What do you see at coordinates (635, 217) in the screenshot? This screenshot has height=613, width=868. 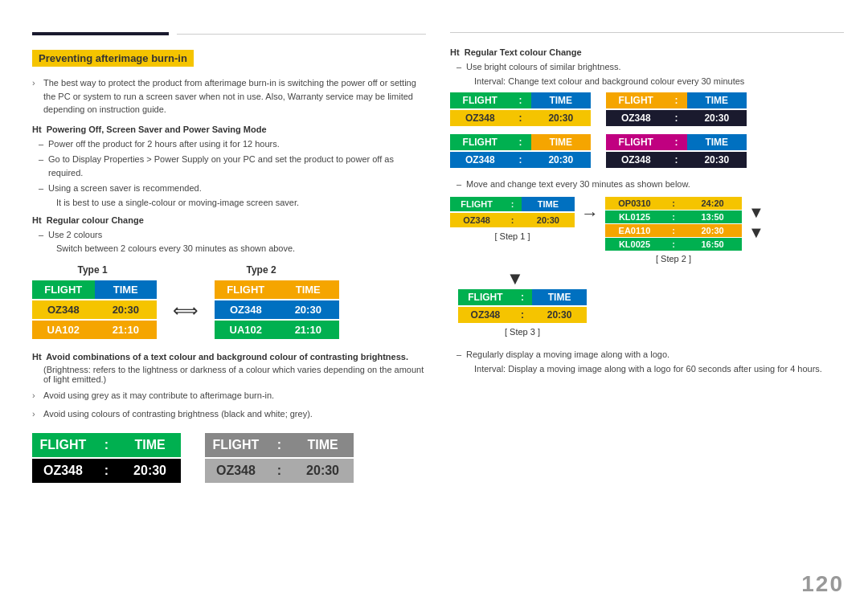 I see `scroll-r2c1: KL0125` at bounding box center [635, 217].